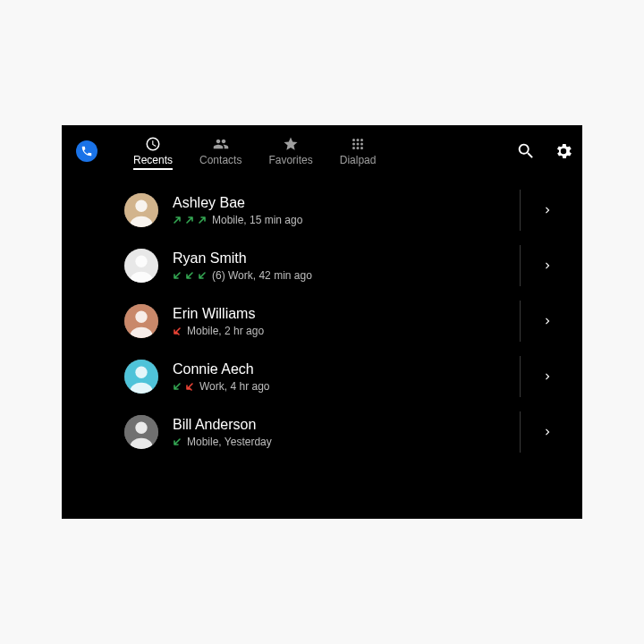 Image resolution: width=644 pixels, height=644 pixels. Describe the element at coordinates (290, 160) in the screenshot. I see `tab-label: Favorites` at that location.